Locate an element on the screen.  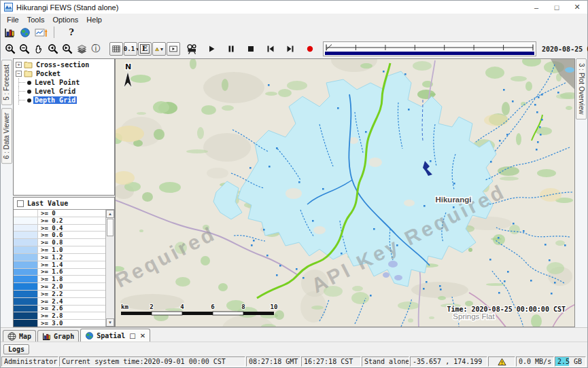
menu-file: File is located at coordinates (13, 20).